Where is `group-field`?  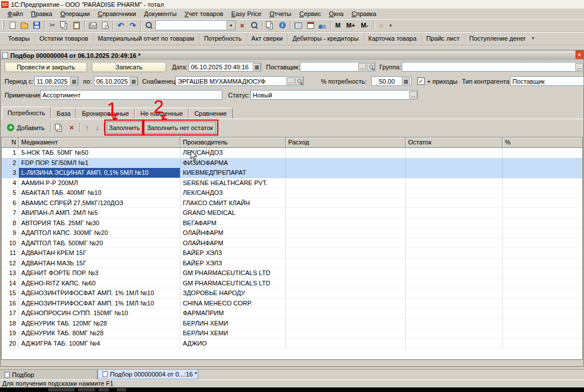
group-field is located at coordinates (493, 66).